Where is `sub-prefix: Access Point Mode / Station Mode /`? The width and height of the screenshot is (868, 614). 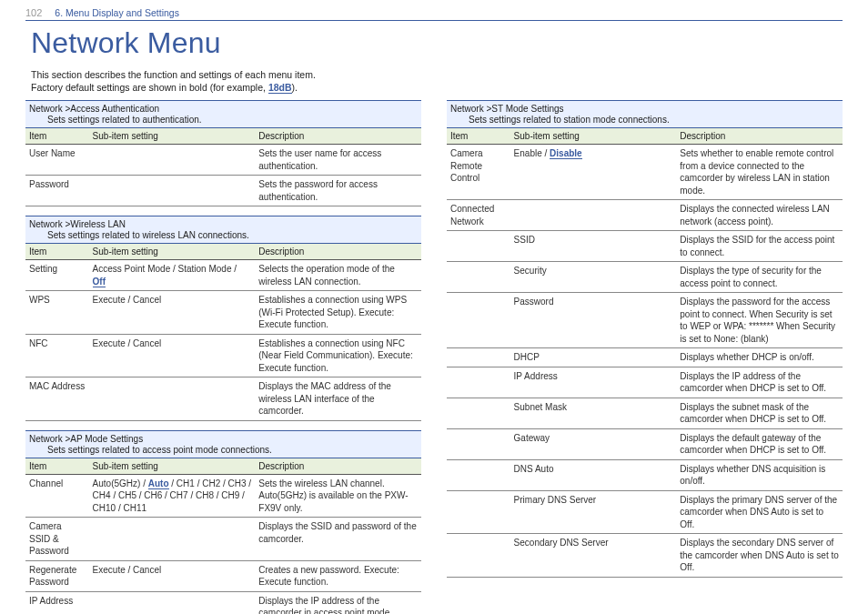 sub-prefix: Access Point Mode / Station Mode / is located at coordinates (165, 269).